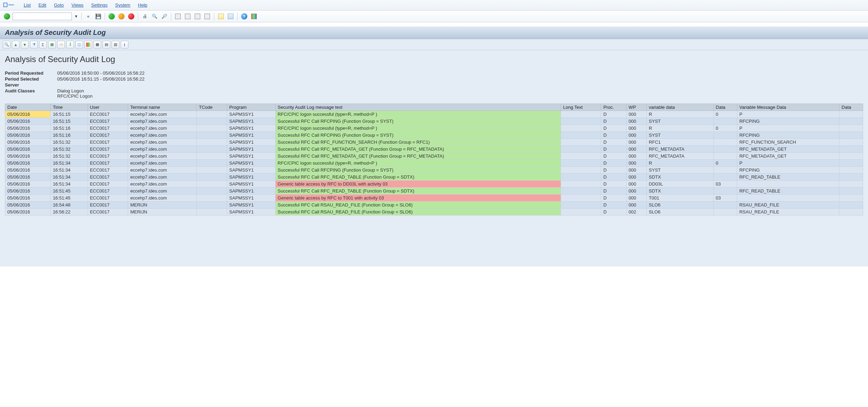  Describe the element at coordinates (42, 5) in the screenshot. I see `menu-edit: Edit` at that location.